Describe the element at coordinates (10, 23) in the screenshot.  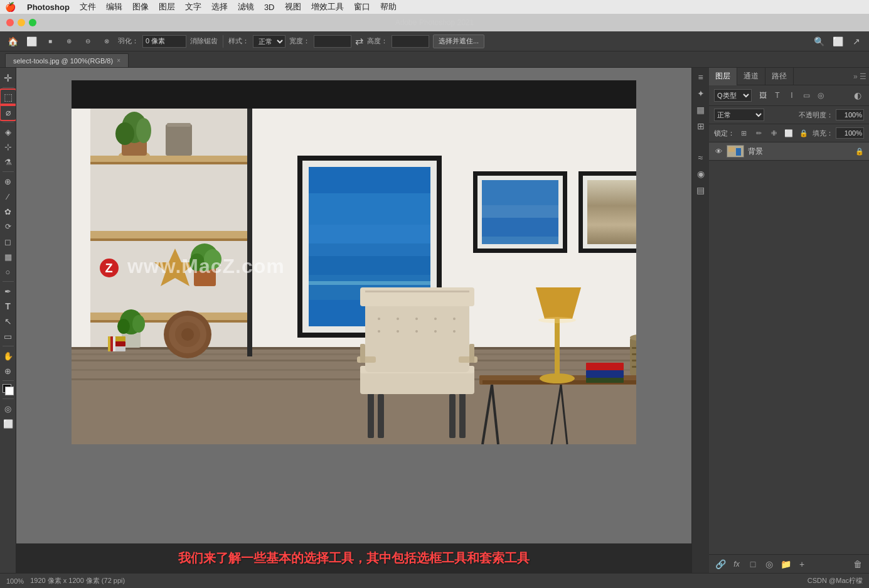
I see `close-button` at that location.